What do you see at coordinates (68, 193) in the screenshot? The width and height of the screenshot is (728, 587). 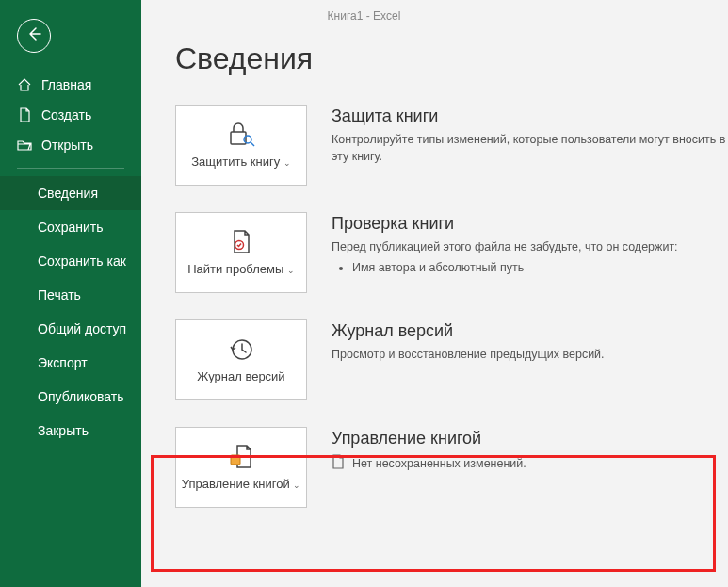 I see `nav-info-label: Сведения` at bounding box center [68, 193].